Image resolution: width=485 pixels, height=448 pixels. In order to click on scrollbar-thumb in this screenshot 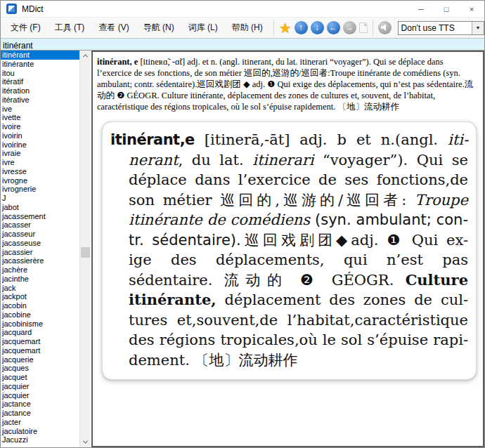, I will do `click(86, 253)`.